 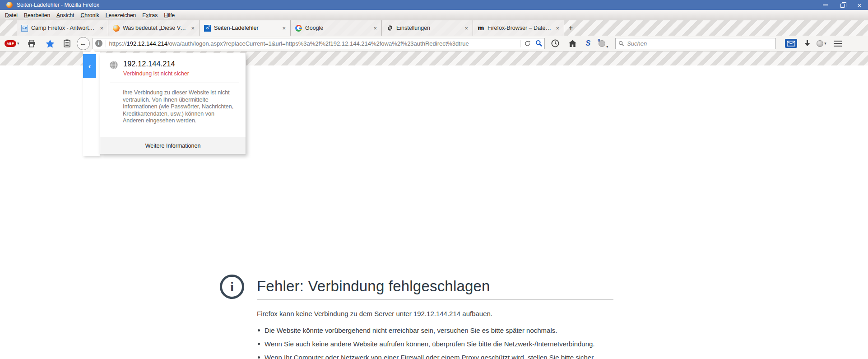 I want to click on error-page: i Fehler: Verbindung fehlgeschlagen Fire…, so click(x=435, y=318).